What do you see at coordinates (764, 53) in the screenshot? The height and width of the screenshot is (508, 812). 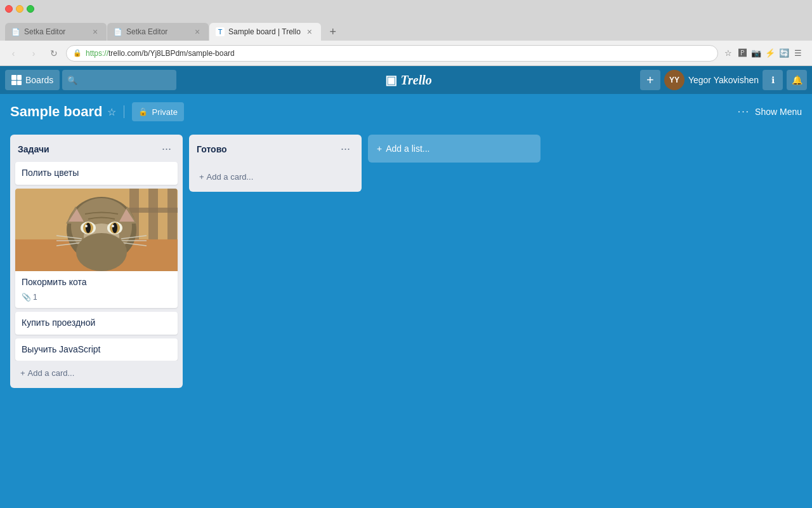 I see `browser-toolbar-icons: ☆ 🅿 📷 ⚡ 🔄 ☰` at bounding box center [764, 53].